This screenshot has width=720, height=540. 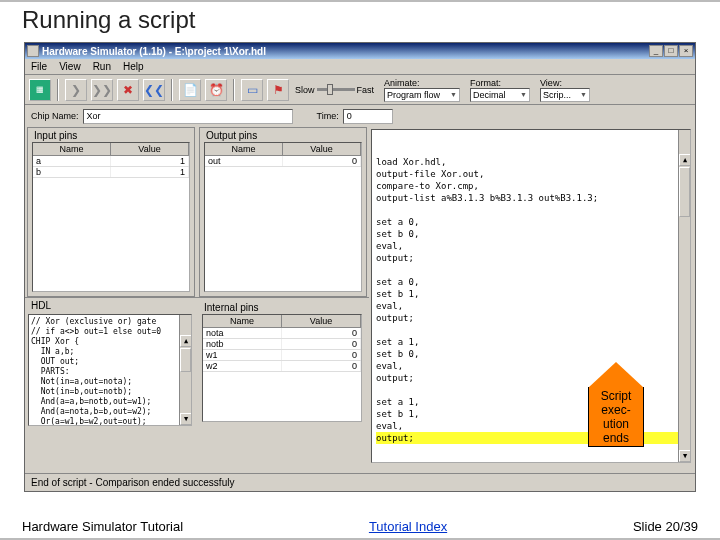 What do you see at coordinates (565, 95) in the screenshot?
I see `view-select: Scrip...▼` at bounding box center [565, 95].